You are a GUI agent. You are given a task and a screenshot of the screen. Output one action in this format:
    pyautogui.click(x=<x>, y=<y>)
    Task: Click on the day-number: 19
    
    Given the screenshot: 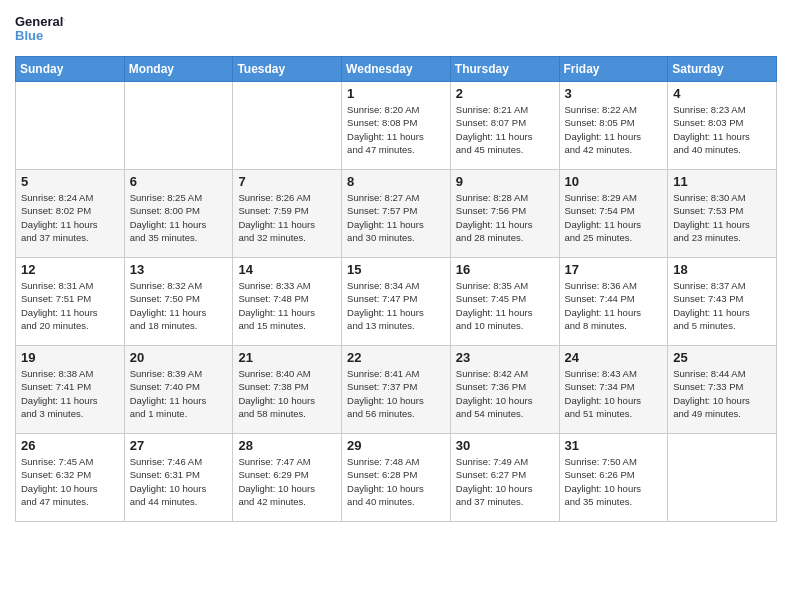 What is the action you would take?
    pyautogui.click(x=70, y=358)
    